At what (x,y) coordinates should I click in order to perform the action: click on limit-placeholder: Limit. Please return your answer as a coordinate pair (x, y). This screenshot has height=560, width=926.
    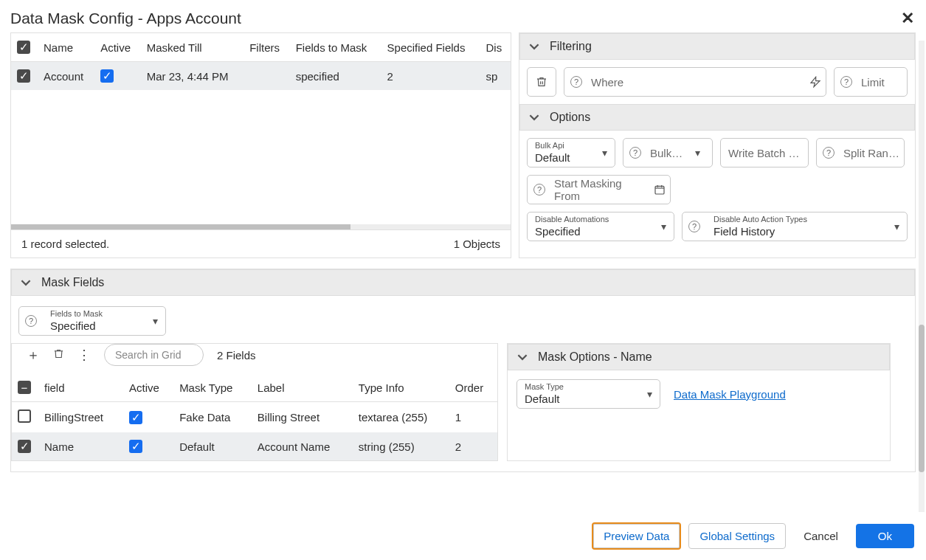
    Looking at the image, I should click on (882, 83).